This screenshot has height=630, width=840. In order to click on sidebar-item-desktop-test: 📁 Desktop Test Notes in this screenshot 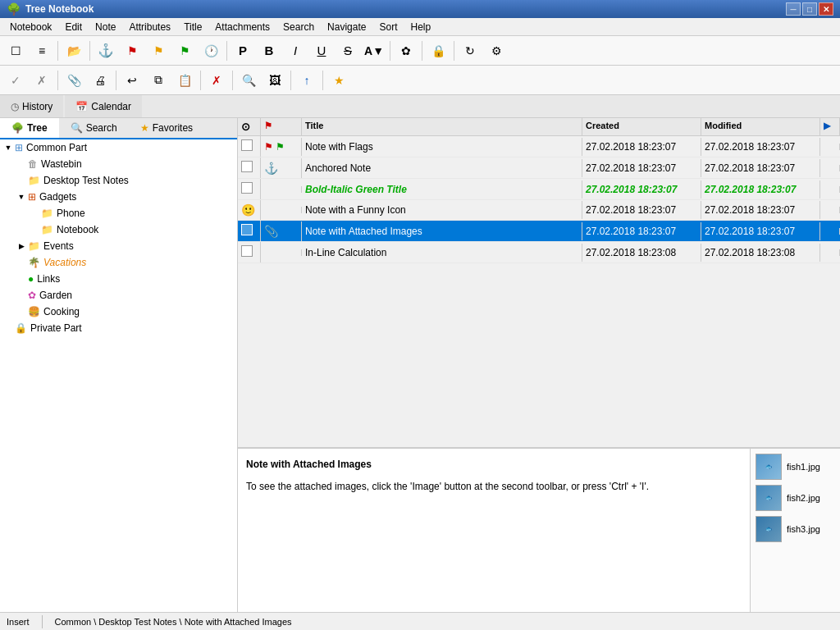, I will do `click(118, 180)`.